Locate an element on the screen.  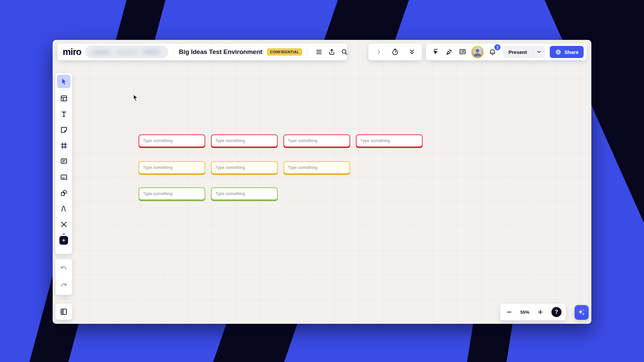
search-icon is located at coordinates (344, 52).